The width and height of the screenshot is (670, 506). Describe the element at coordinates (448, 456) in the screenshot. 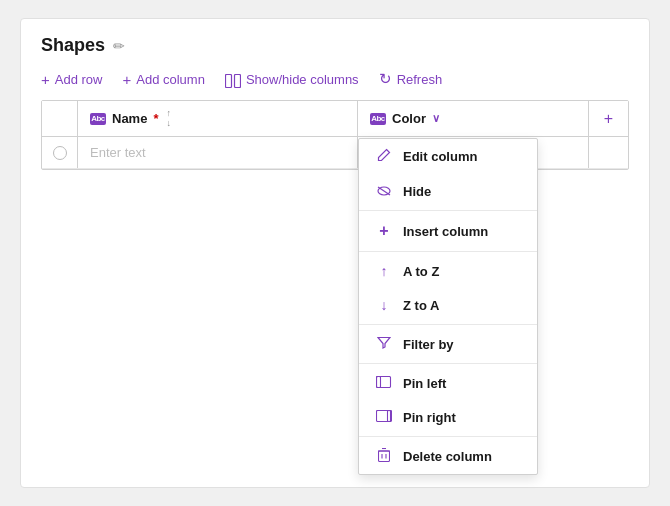

I see `menu-label-delete-column: Delete column` at that location.